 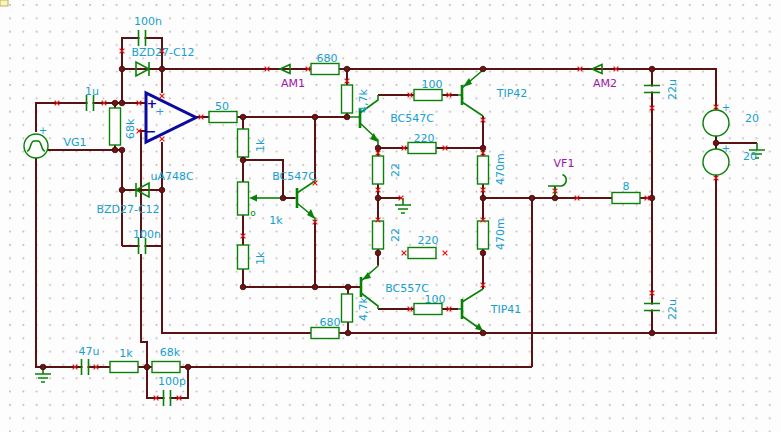 I want to click on label-22-top: 22, so click(x=396, y=170).